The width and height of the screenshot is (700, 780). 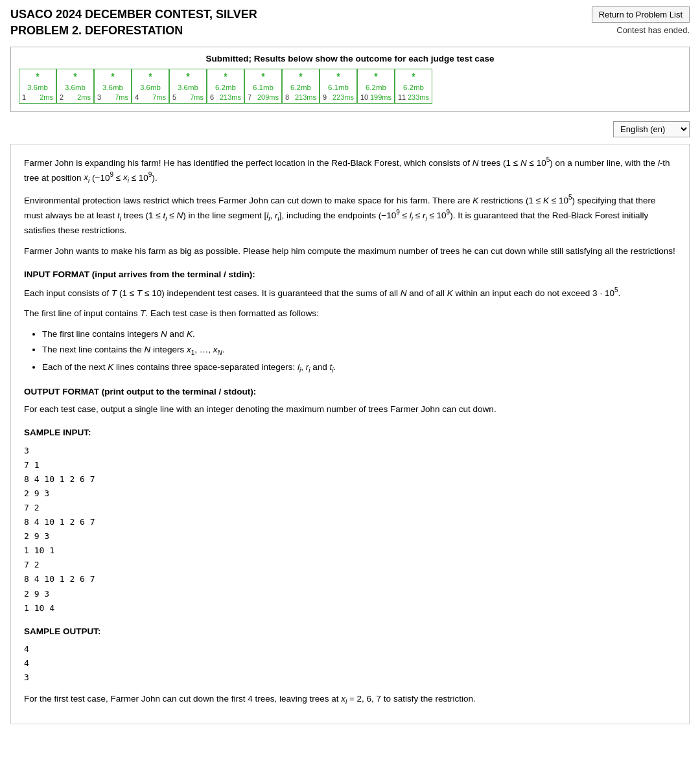 What do you see at coordinates (419, 97) in the screenshot?
I see `test-case-time: 233ms` at bounding box center [419, 97].